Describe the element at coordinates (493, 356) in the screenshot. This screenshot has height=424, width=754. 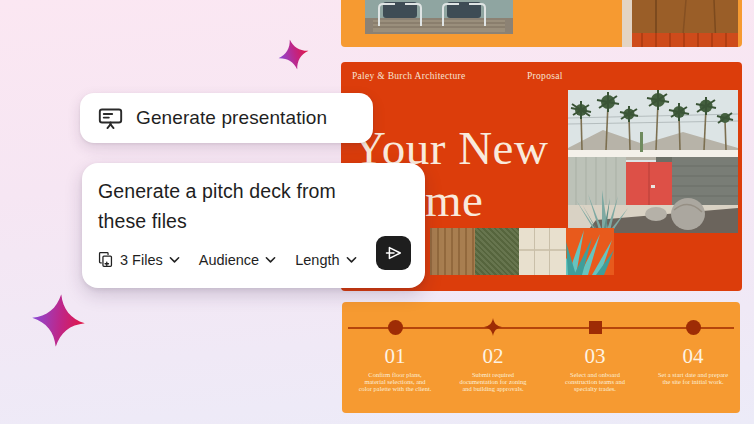
I see `step-number: 02` at that location.